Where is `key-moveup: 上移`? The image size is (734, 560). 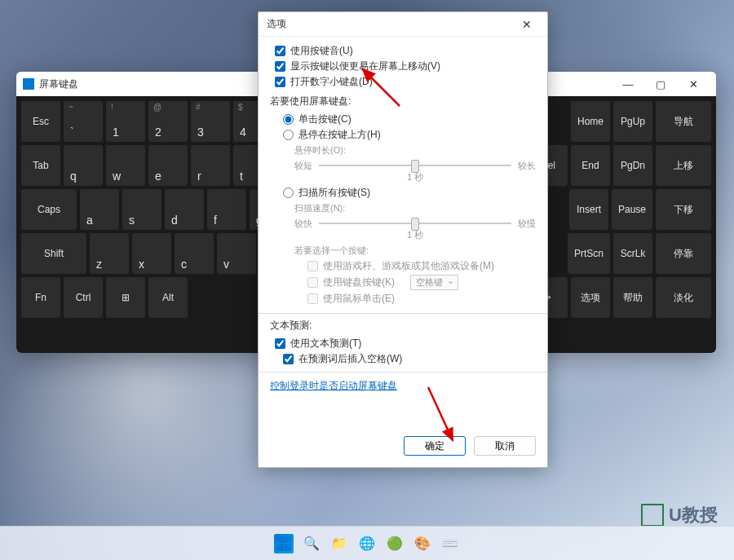
key-moveup: 上移 is located at coordinates (683, 165).